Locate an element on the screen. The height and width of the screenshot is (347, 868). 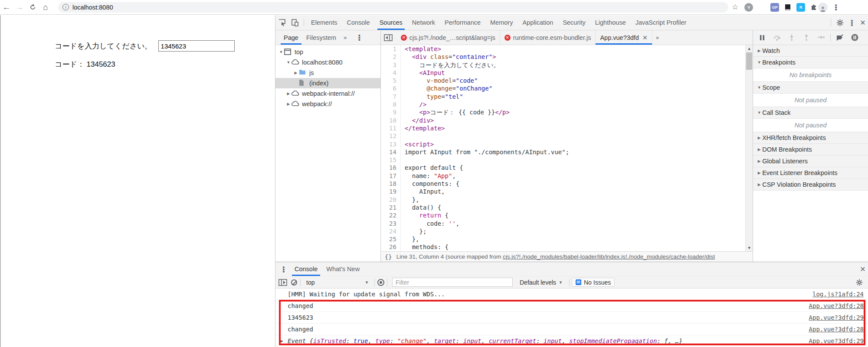
line-number: 22 is located at coordinates (389, 215).